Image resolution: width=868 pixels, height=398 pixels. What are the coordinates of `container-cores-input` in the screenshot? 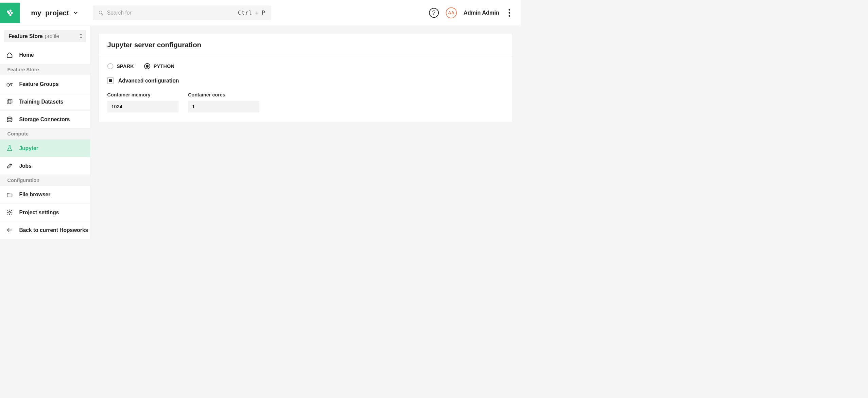 It's located at (224, 107).